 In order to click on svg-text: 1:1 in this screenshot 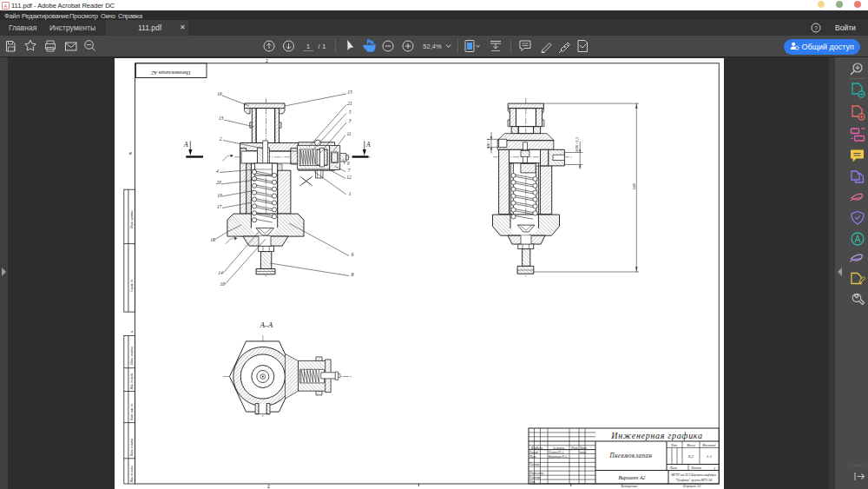, I will do `click(710, 457)`.